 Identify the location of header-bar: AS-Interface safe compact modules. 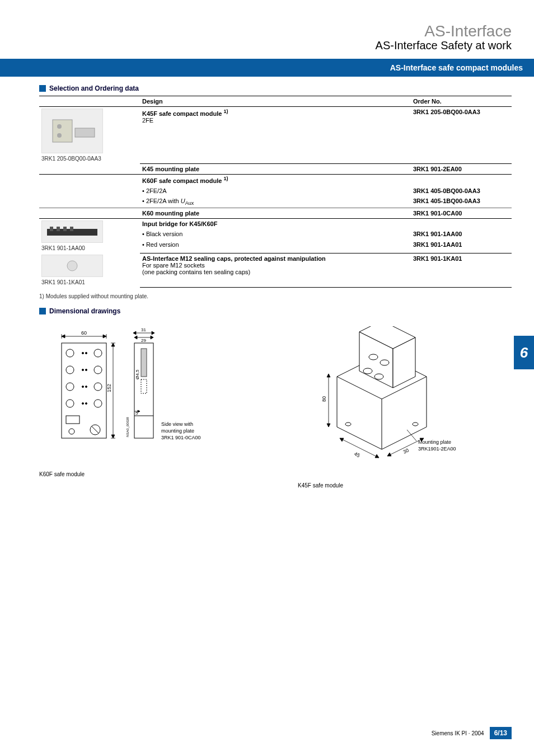
(267, 68).